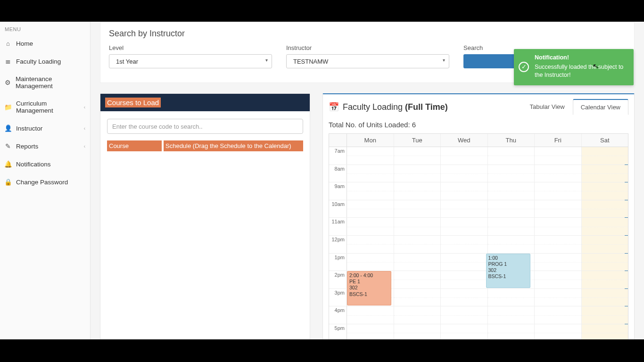 This screenshot has width=644, height=362. What do you see at coordinates (338, 244) in the screenshot?
I see `time-label: 12pm` at bounding box center [338, 244].